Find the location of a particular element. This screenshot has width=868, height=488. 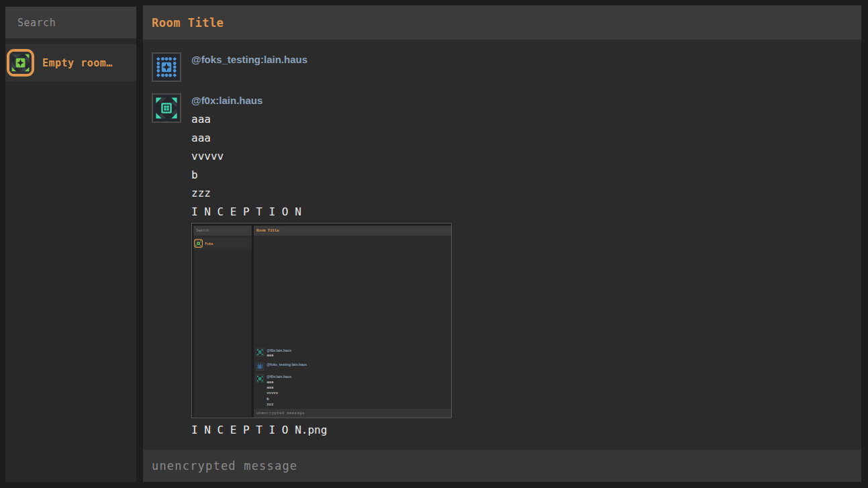

message-line: vvvvv is located at coordinates (322, 156).